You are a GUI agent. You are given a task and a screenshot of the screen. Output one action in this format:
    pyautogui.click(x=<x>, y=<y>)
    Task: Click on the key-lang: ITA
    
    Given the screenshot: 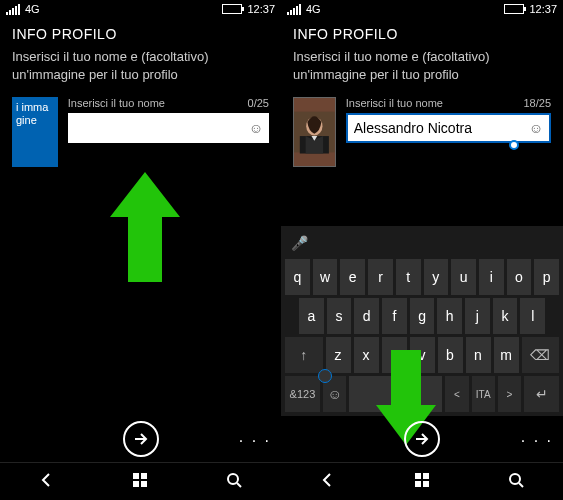 What is the action you would take?
    pyautogui.click(x=484, y=394)
    